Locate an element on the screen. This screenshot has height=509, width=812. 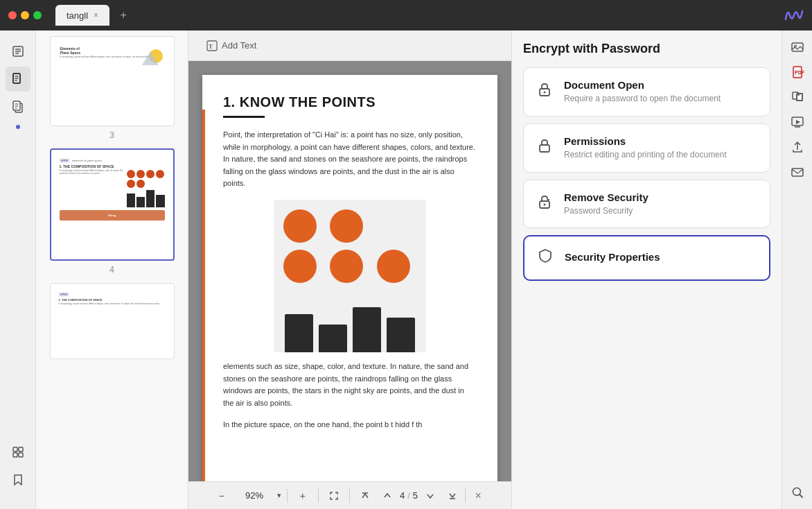
tab-close-button: × is located at coordinates (96, 15).